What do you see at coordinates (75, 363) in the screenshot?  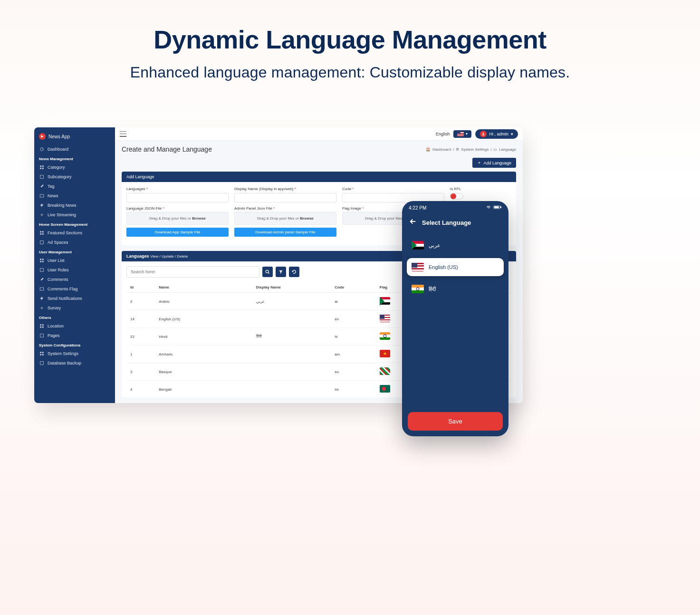 I see `sidebar-item-database-backup: Database Backup` at bounding box center [75, 363].